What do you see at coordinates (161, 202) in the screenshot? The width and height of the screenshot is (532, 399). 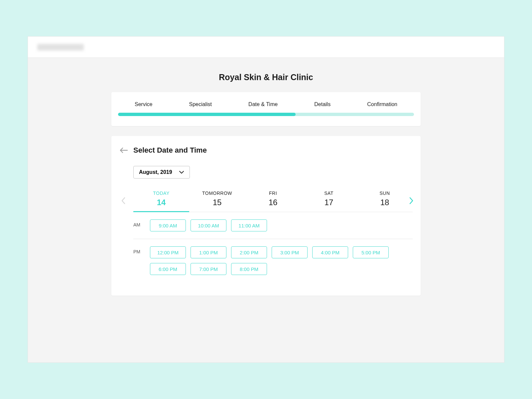 I see `date-number: 14` at bounding box center [161, 202].